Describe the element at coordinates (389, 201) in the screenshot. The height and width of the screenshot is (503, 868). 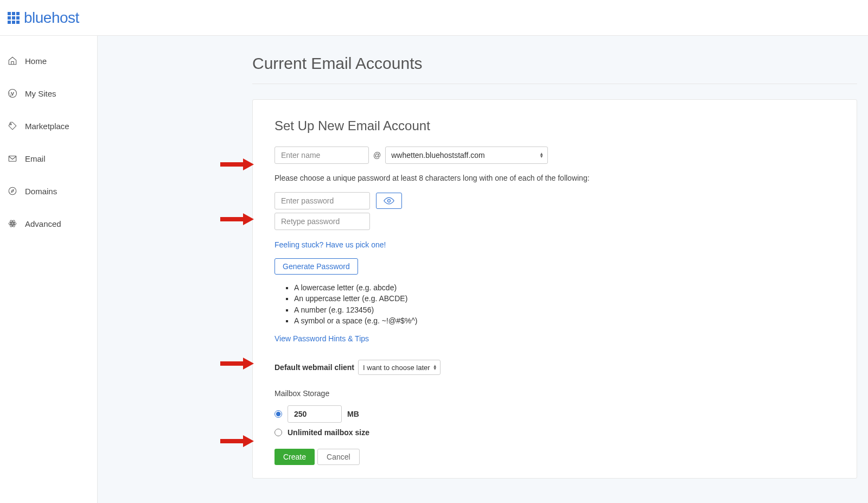
I see `show-password-button` at that location.